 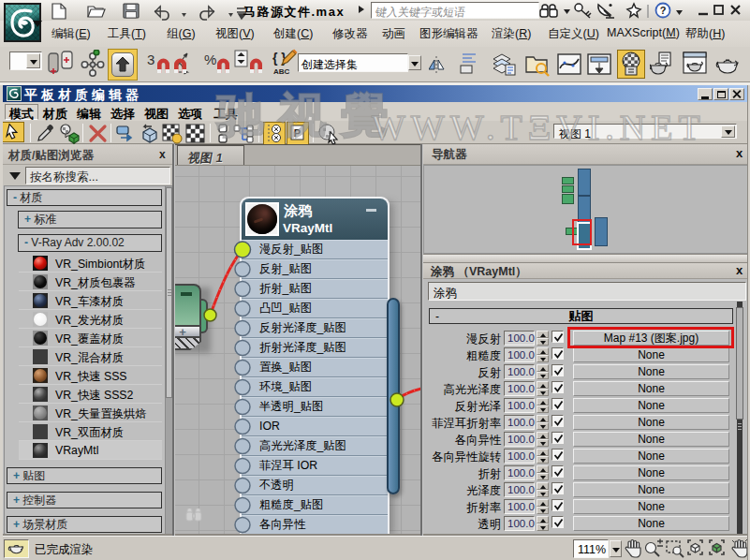 What do you see at coordinates (151, 60) in the screenshot?
I see `svg-text: 3` at bounding box center [151, 60].